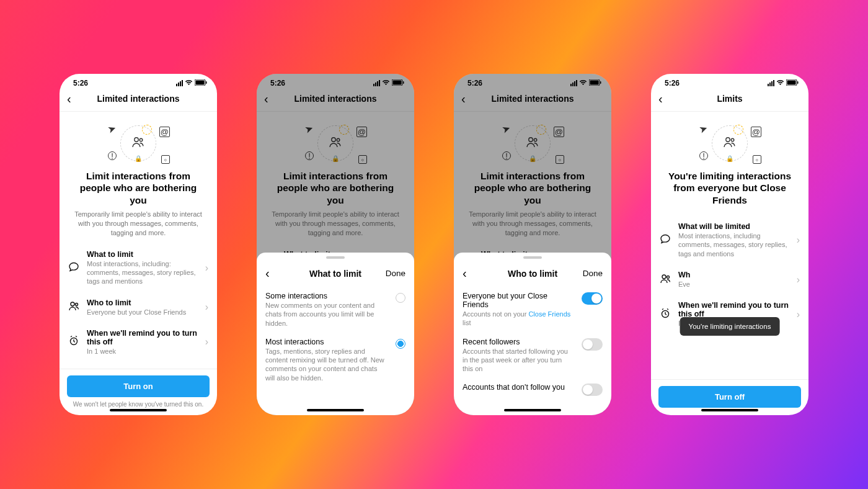 Image resolution: width=868 pixels, height=489 pixels. I want to click on header: ‹ Limits, so click(730, 99).